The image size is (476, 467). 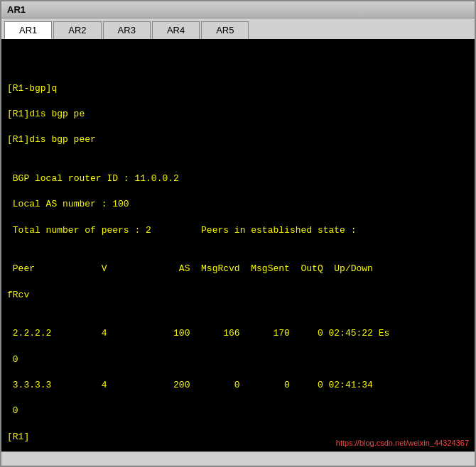 What do you see at coordinates (238, 334) in the screenshot?
I see `terminal-line: 2.2.2.2 4 100 166 170 0 02:45:22 Es` at bounding box center [238, 334].